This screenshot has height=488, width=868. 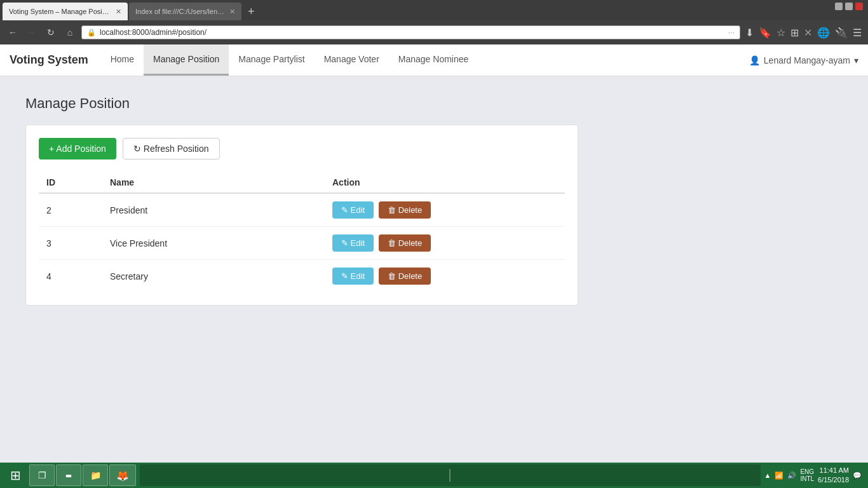 I want to click on delete-button-3: 🗑 Delete, so click(x=405, y=243).